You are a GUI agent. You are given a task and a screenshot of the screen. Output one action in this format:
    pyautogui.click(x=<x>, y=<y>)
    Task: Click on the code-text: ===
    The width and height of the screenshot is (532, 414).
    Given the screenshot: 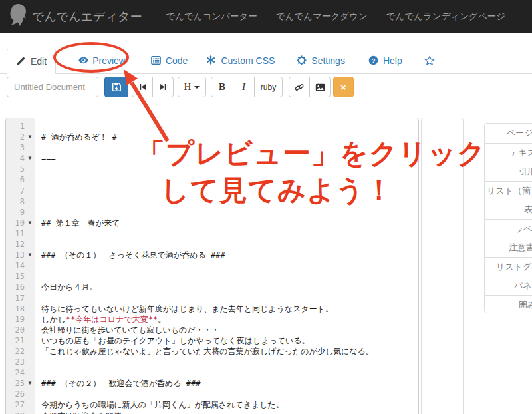 What is the action you would take?
    pyautogui.click(x=45, y=158)
    